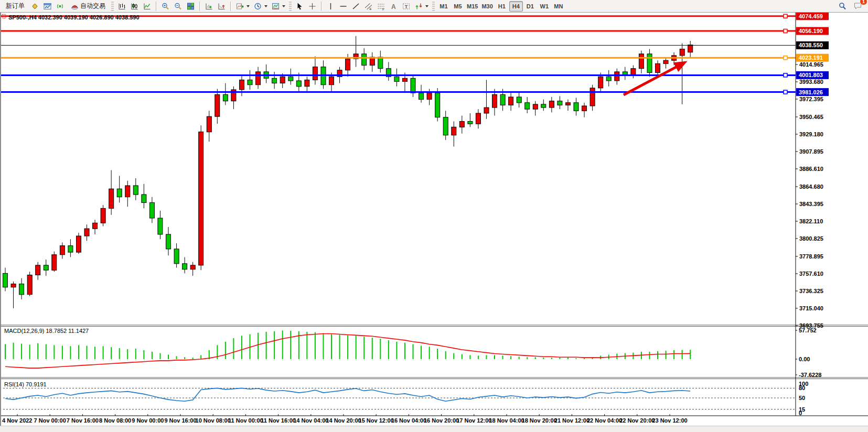 The width and height of the screenshot is (868, 432). What do you see at coordinates (393, 6) in the screenshot?
I see `text-button: A` at bounding box center [393, 6].